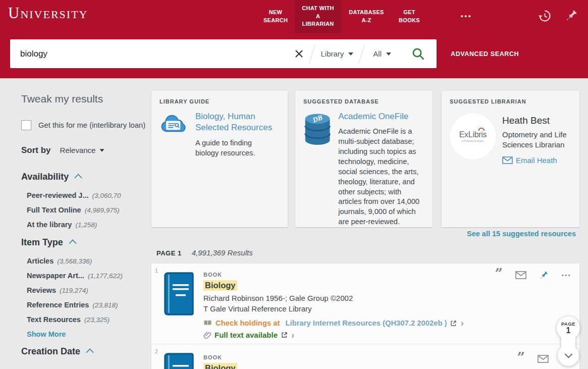 The image size is (588, 369). I want to click on result-index: 1, so click(156, 271).